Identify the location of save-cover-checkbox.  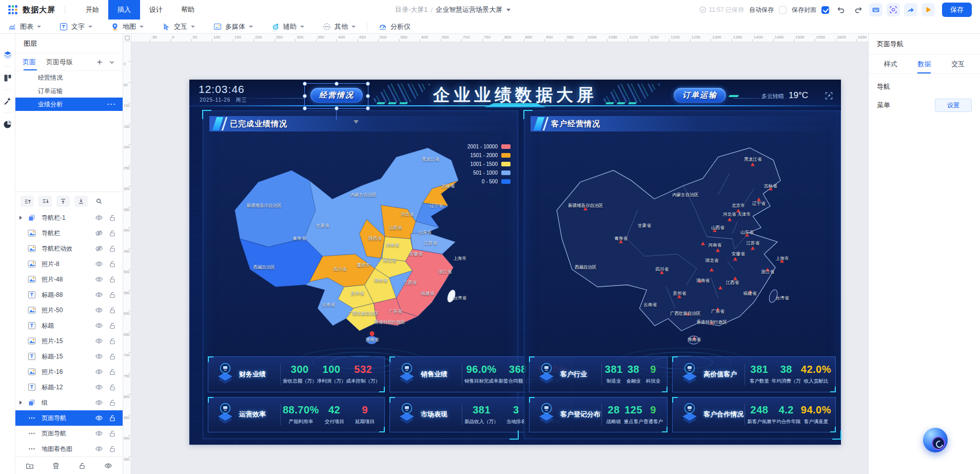
(825, 10).